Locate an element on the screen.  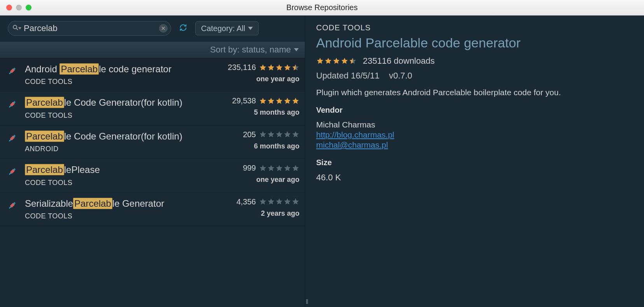
result-row: ParcelablePlease CODE TOOLS 999 one year… is located at coordinates (152, 176).